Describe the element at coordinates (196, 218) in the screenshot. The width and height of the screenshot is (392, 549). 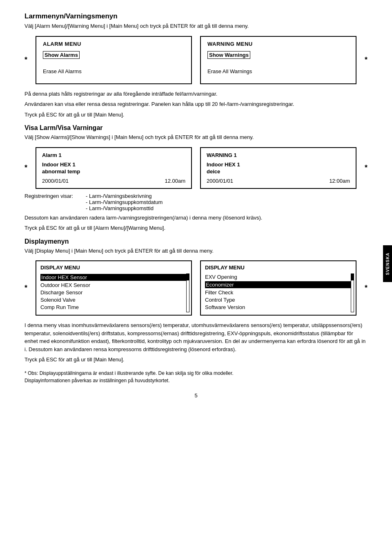
I see `para4: Dessutom kan användaren radera larm-/var…` at that location.